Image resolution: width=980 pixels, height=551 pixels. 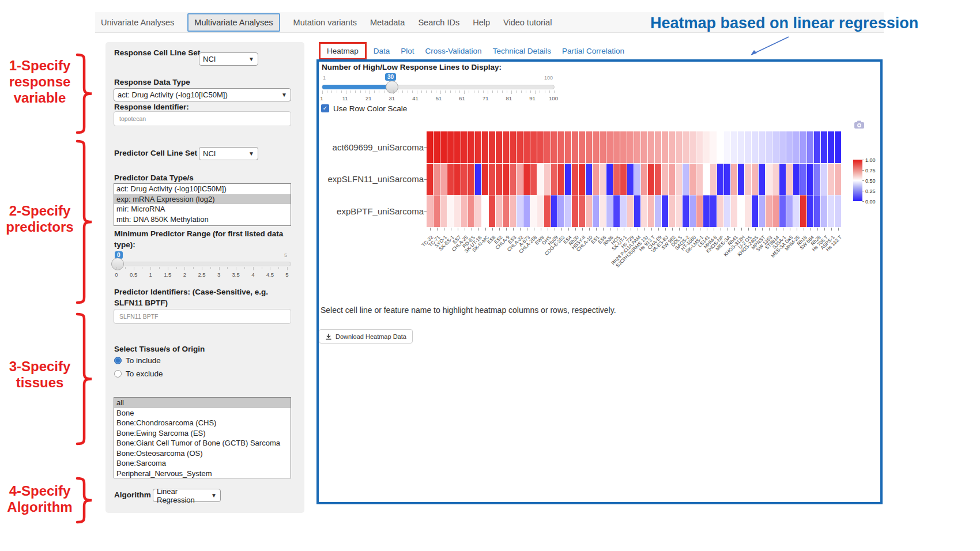 What do you see at coordinates (202, 209) in the screenshot?
I see `predictor-type-option: mir: MicroRNA` at bounding box center [202, 209].